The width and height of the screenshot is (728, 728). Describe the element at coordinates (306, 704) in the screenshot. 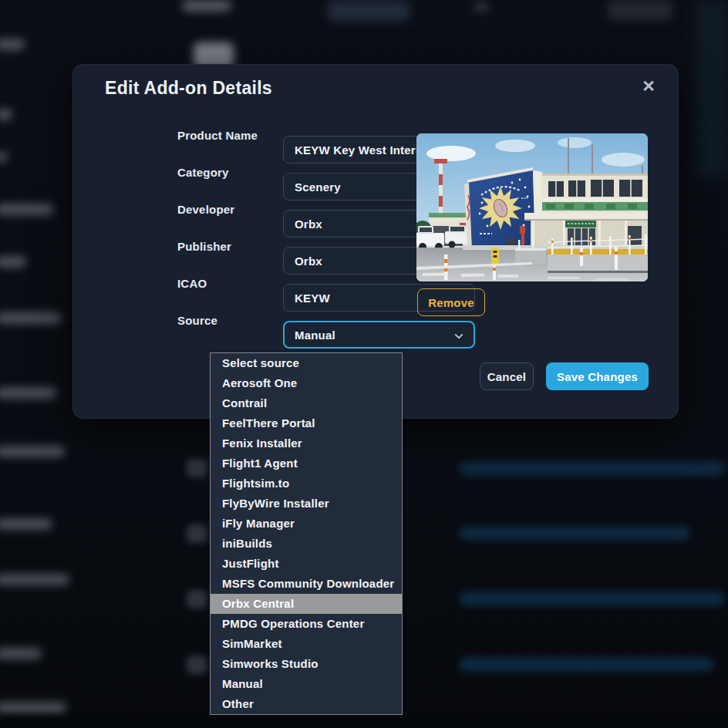

I see `source-option: Other` at that location.